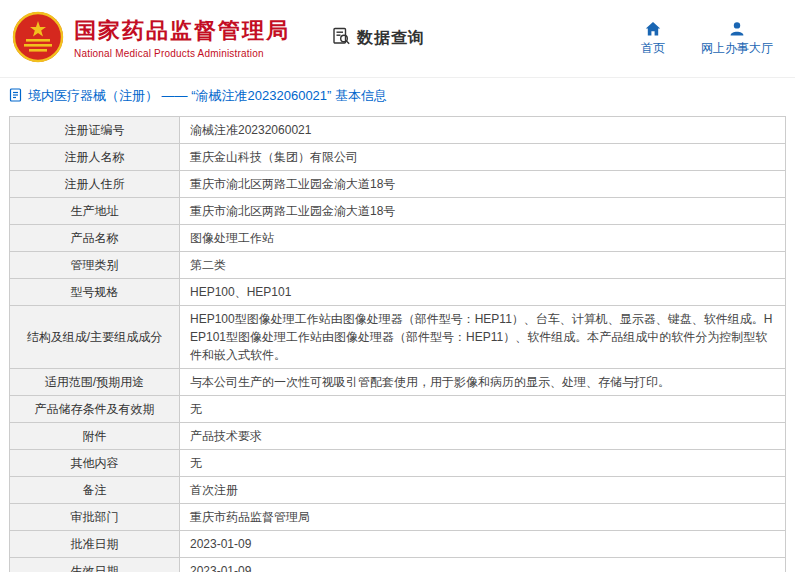 This screenshot has height=572, width=795. I want to click on row-value: 重庆市药品监督管理局, so click(483, 518).